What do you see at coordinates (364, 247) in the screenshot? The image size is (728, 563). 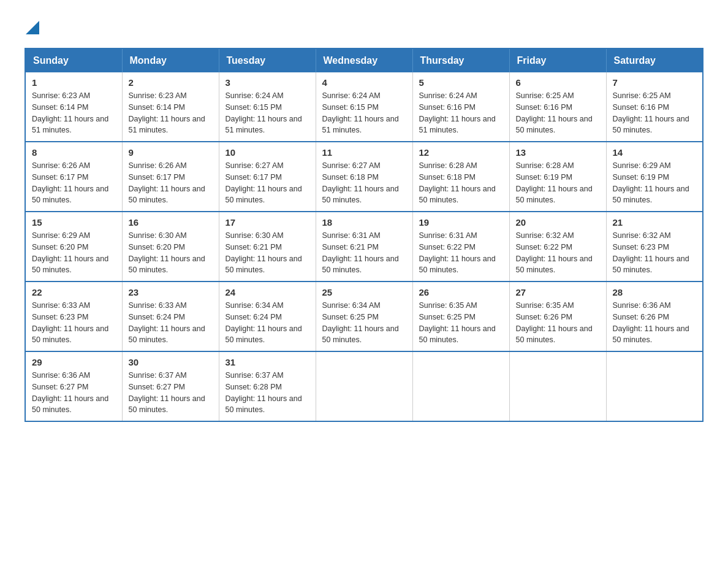 I see `calendar-week-row: 15 Sunrise: 6:29 AMSunset: 6:20 PMDaylig…` at bounding box center [364, 247].